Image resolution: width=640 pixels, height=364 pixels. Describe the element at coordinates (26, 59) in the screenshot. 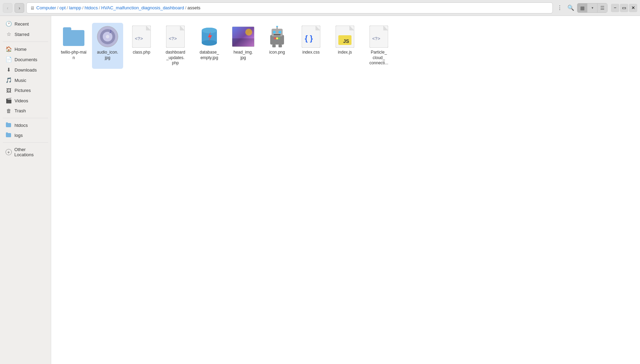

I see `sidebar-item-documents: 📄 Documents` at that location.